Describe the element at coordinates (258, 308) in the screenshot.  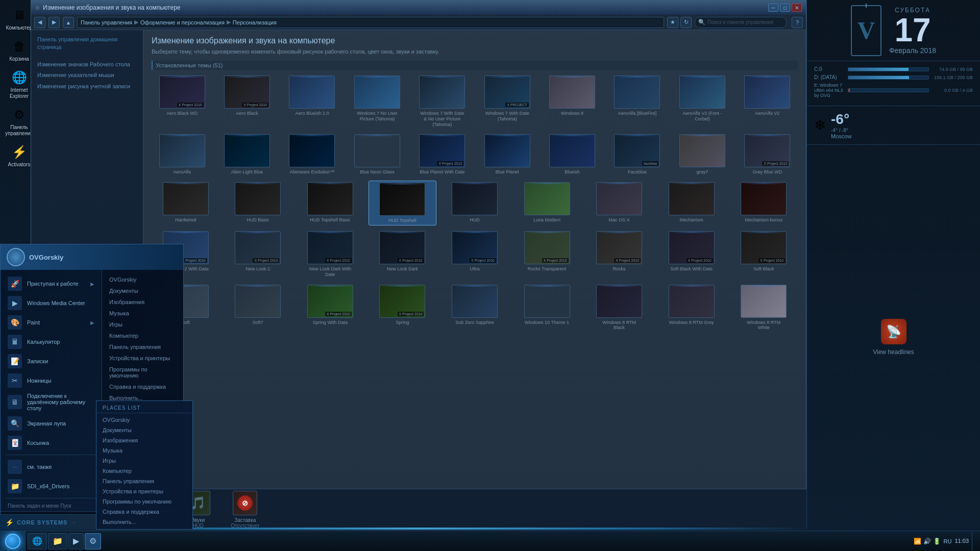
I see `theme-item-soft7: Soft7` at that location.